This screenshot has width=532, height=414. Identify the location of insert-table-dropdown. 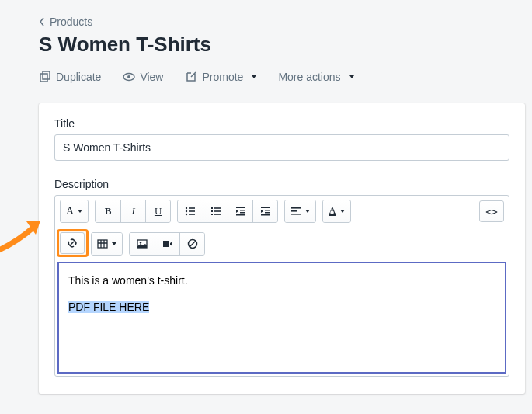
(107, 244).